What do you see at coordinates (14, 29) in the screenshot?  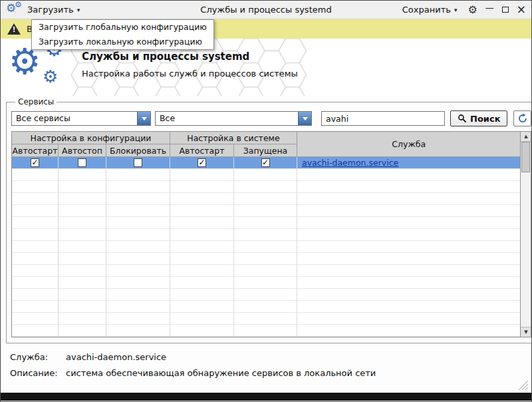 I see `warning-icon: !` at bounding box center [14, 29].